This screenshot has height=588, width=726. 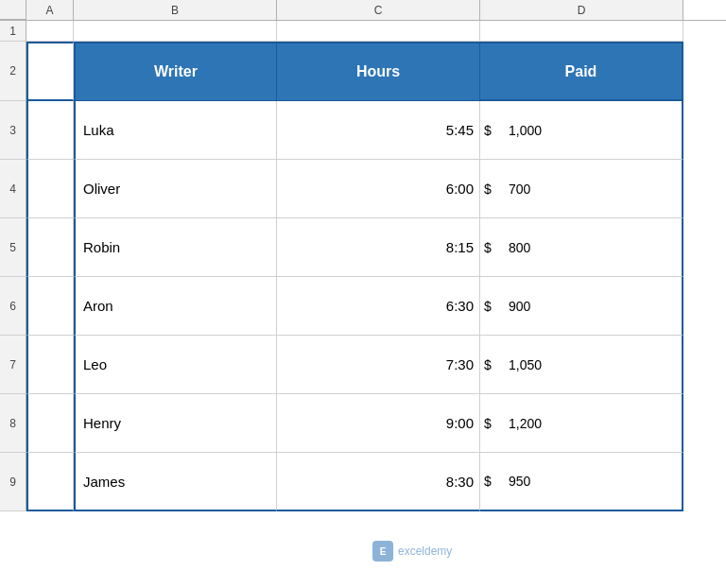 I want to click on col-header-d: D, so click(x=582, y=9).